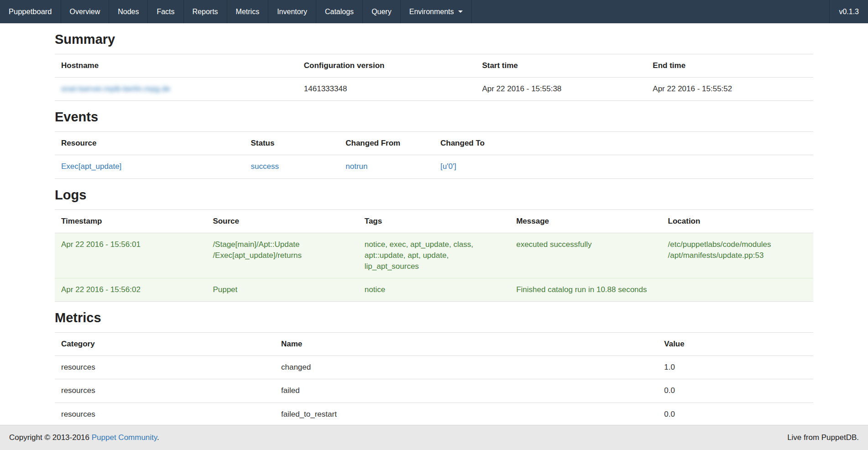  Describe the element at coordinates (165, 344) in the screenshot. I see `metrics-header-category: Category` at that location.